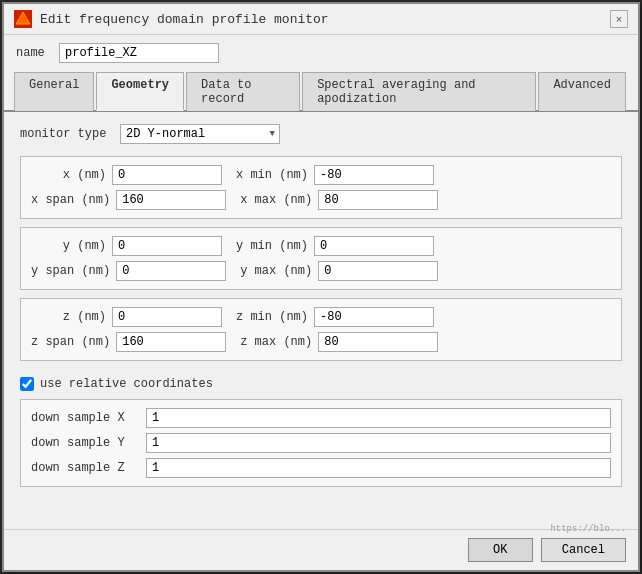 The width and height of the screenshot is (642, 574). I want to click on name-row: name, so click(321, 53).